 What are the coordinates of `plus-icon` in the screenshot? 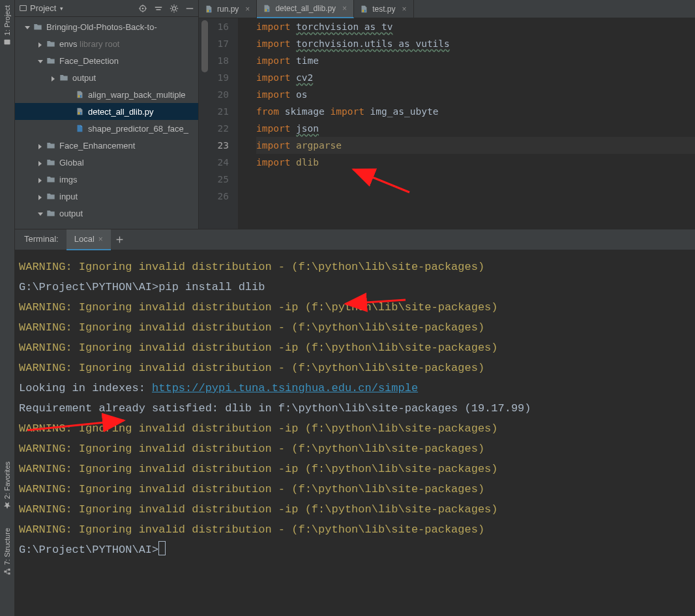 It's located at (120, 240).